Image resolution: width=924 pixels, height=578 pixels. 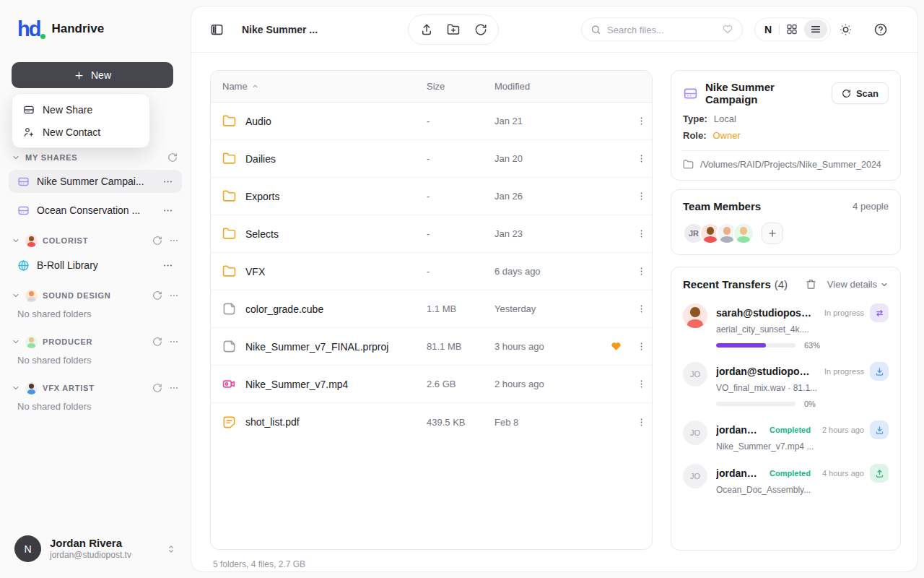 What do you see at coordinates (781, 285) in the screenshot?
I see `transfers-count: (4)` at bounding box center [781, 285].